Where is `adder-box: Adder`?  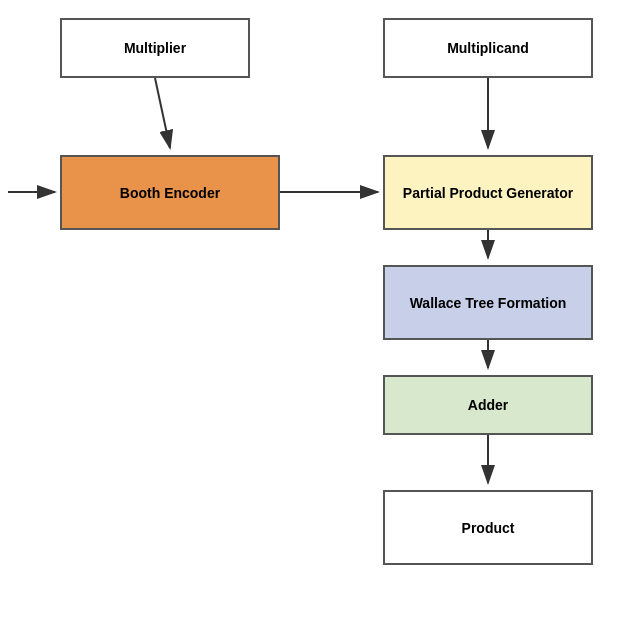
adder-box: Adder is located at coordinates (488, 405).